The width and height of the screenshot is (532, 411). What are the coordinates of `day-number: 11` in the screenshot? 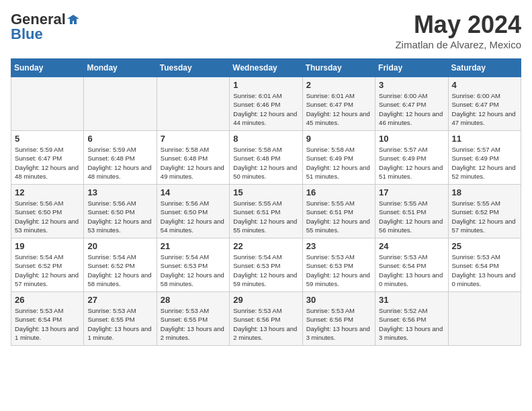 It's located at (485, 138).